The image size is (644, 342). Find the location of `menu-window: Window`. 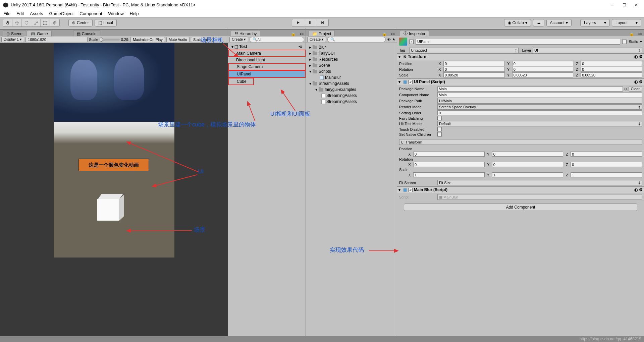

menu-window: Window is located at coordinates (116, 13).